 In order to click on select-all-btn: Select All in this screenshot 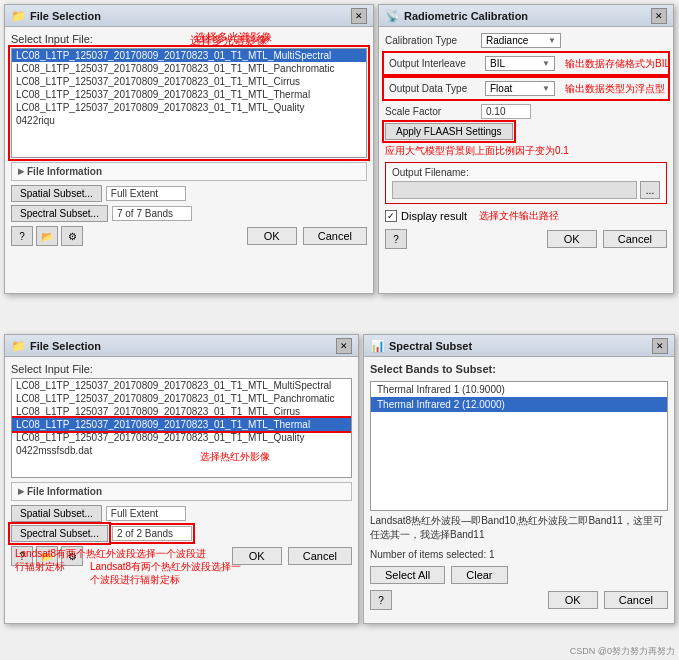, I will do `click(408, 575)`.